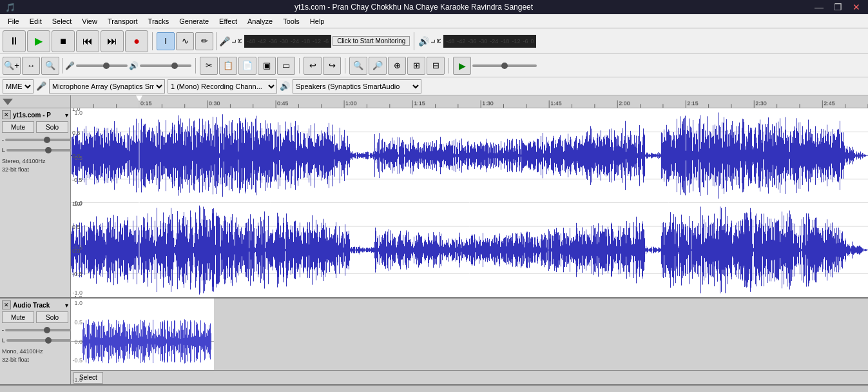 This screenshot has width=868, height=392. What do you see at coordinates (469, 377) in the screenshot?
I see `track2-bottom-bar: Select` at bounding box center [469, 377].